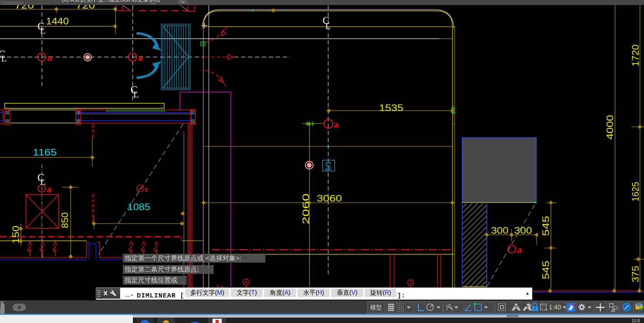  What do you see at coordinates (45, 152) in the screenshot?
I see `svg-text: 1165` at bounding box center [45, 152].